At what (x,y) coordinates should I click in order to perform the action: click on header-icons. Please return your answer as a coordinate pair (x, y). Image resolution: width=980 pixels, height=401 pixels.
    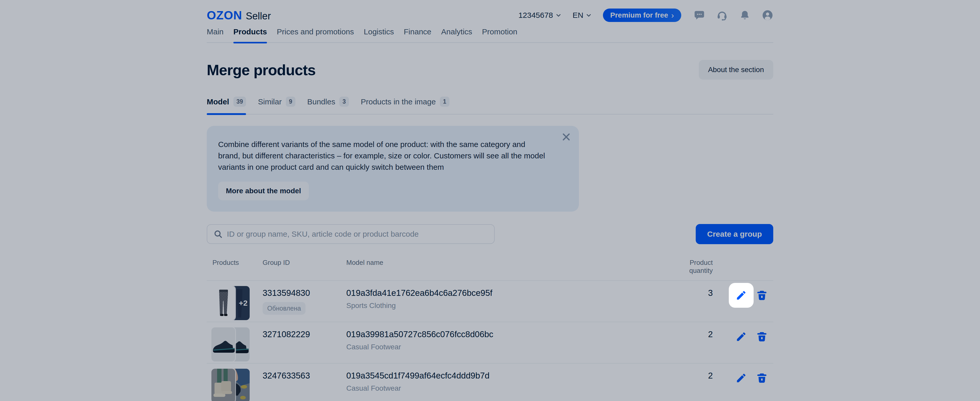
    Looking at the image, I should click on (733, 15).